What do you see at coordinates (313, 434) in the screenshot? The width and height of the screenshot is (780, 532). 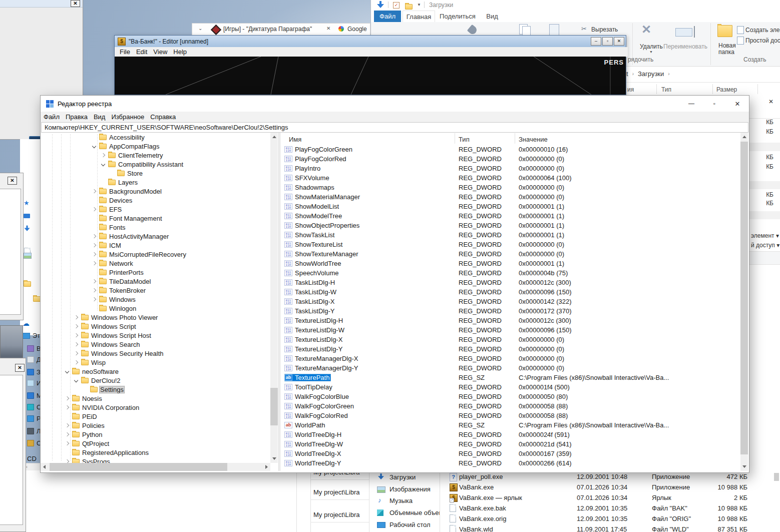 I see `value-name-cell: 011110WorldTreeDlg-H` at bounding box center [313, 434].